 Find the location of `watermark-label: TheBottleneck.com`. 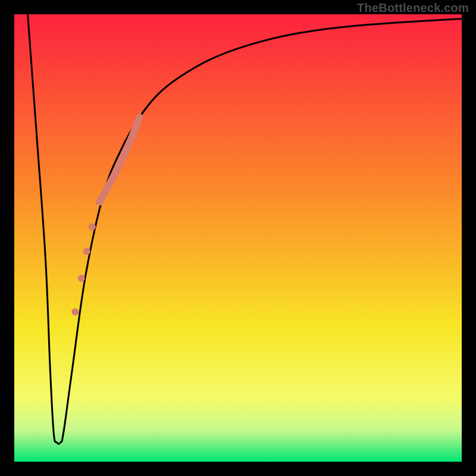

watermark-label: TheBottleneck.com is located at coordinates (413, 8).